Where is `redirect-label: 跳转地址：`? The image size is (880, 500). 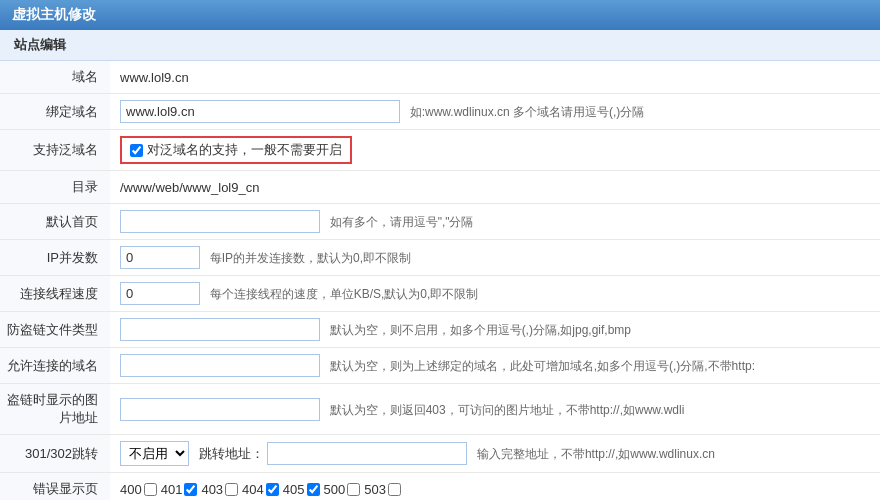 redirect-label: 跳转地址： is located at coordinates (232, 454).